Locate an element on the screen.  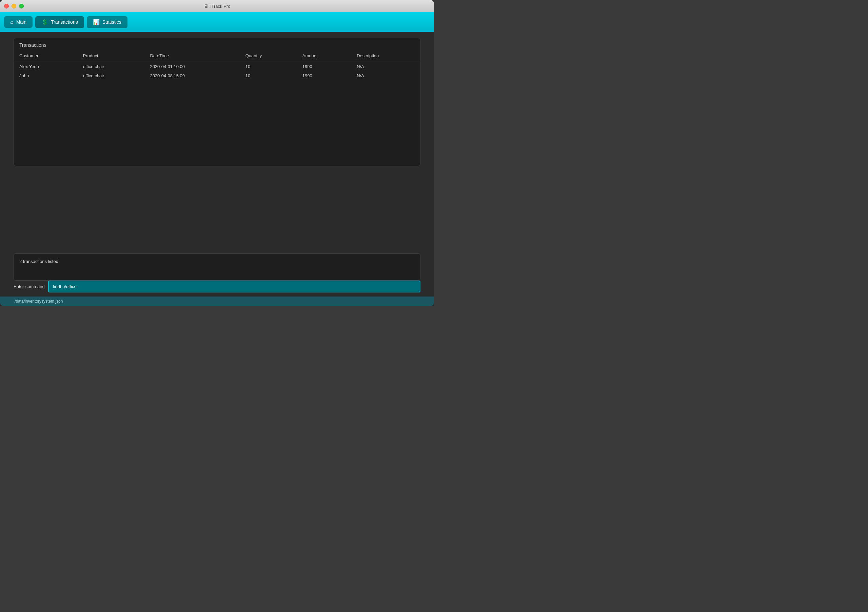
col-customer: Customer is located at coordinates (46, 56).